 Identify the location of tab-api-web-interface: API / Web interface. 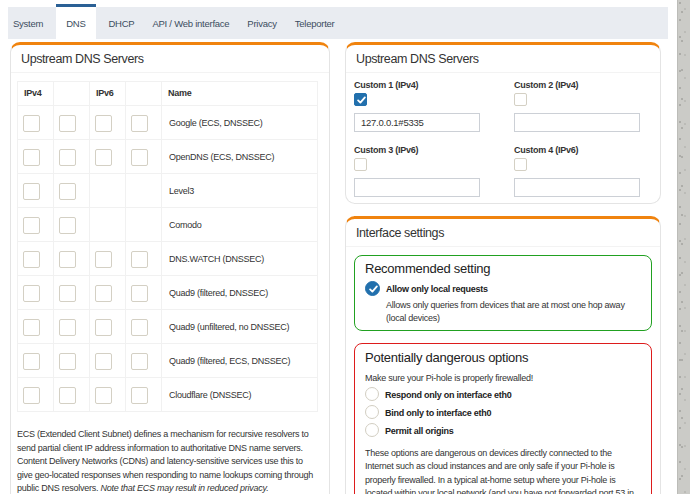
(190, 23).